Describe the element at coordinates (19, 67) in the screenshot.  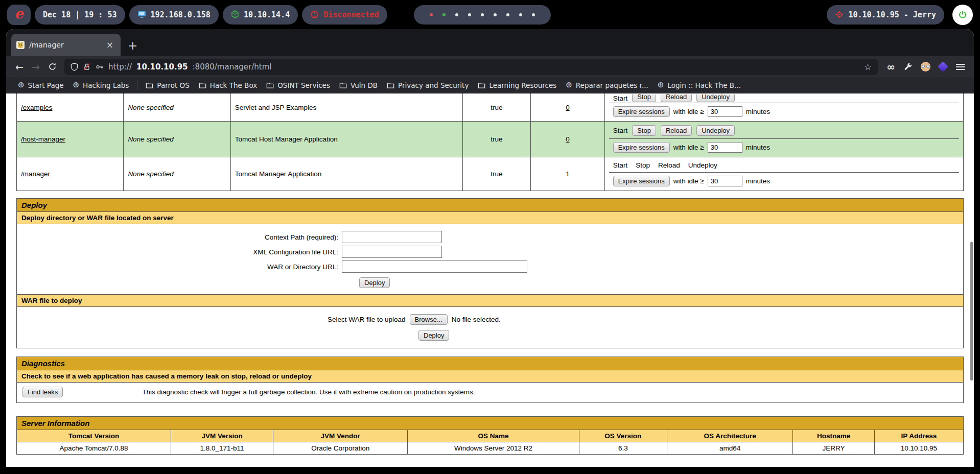
I see `back-button: ←` at that location.